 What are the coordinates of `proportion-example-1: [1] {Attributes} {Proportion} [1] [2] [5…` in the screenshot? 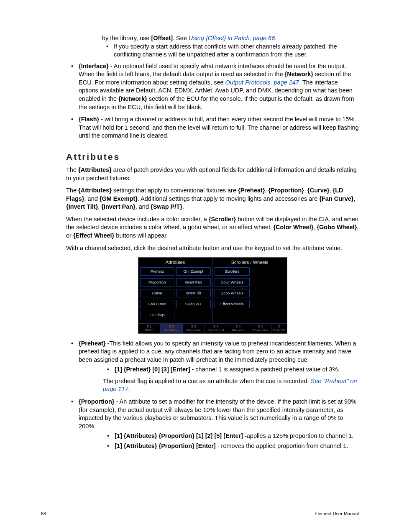 It's located at (231, 436).